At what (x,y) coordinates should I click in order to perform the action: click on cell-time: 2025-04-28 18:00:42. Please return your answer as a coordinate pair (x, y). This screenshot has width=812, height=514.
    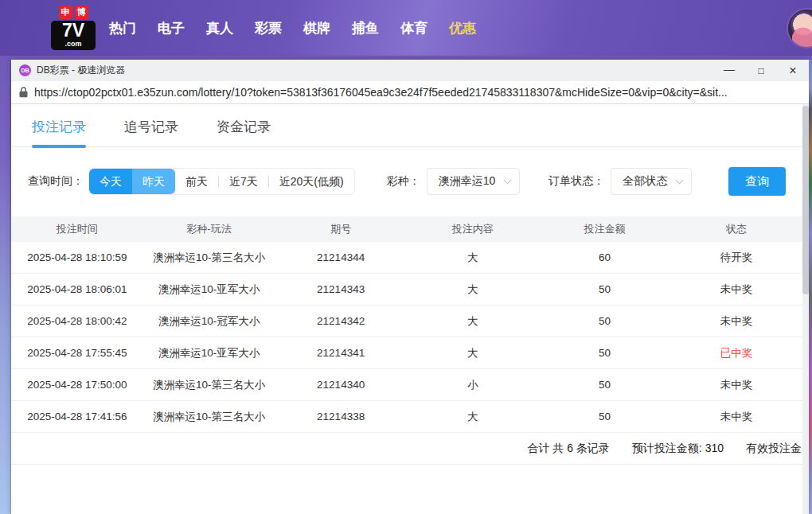
    Looking at the image, I should click on (77, 321).